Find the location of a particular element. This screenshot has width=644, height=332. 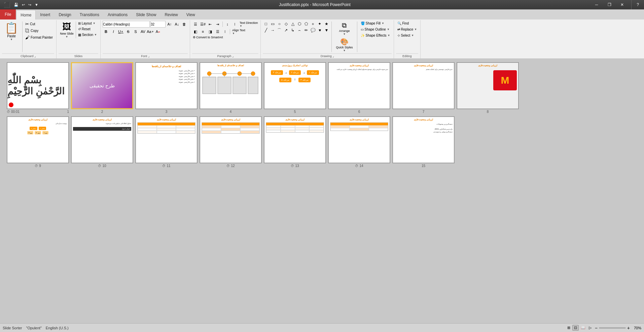

align-left-btn: ◧ is located at coordinates (195, 32).